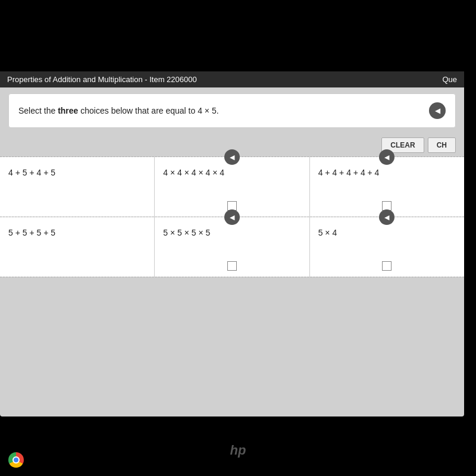  What do you see at coordinates (232, 266) in the screenshot?
I see `choice-5-checkbox` at bounding box center [232, 266].